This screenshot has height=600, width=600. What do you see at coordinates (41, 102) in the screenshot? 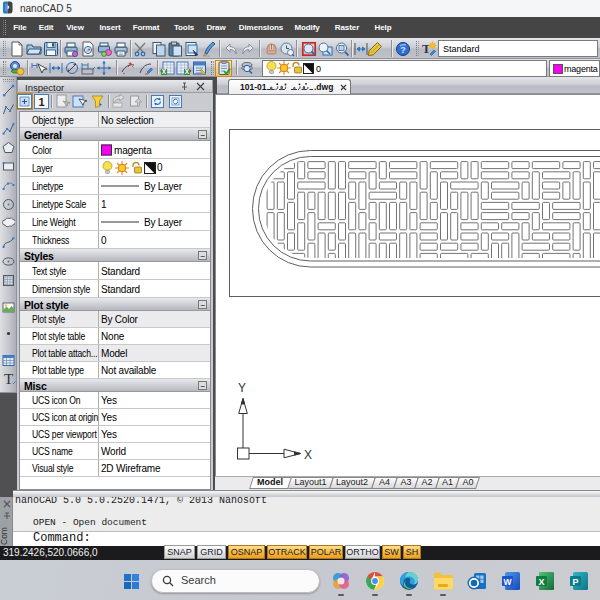
I see `svg-text: 1` at bounding box center [41, 102].